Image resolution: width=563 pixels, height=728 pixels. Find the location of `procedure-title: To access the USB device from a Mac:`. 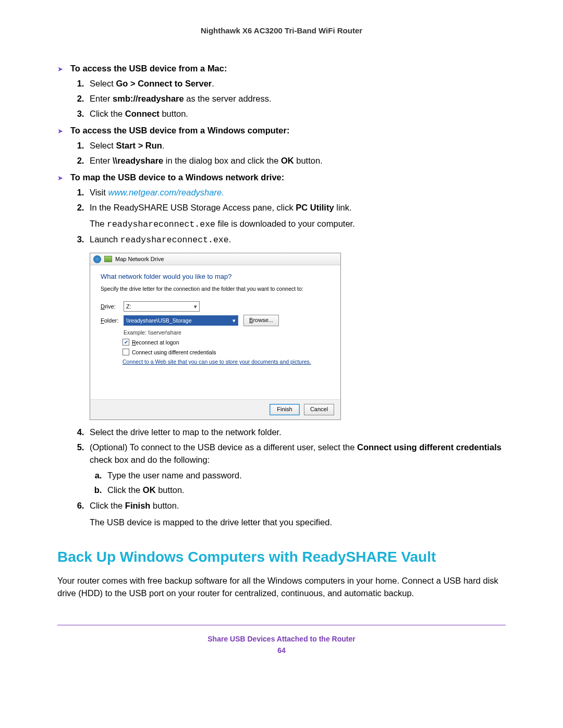

procedure-title: To access the USB device from a Mac: is located at coordinates (149, 69).